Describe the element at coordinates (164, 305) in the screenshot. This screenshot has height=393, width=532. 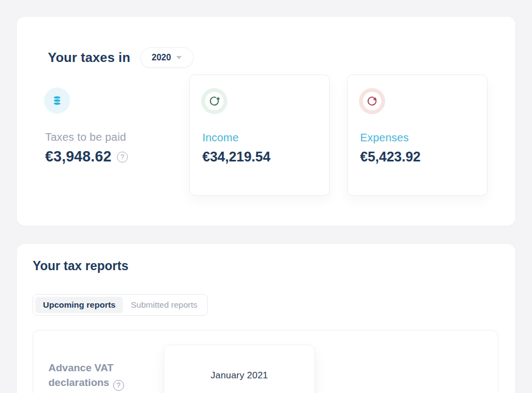
I see `tab-submitted-reports: Submitted reports` at that location.